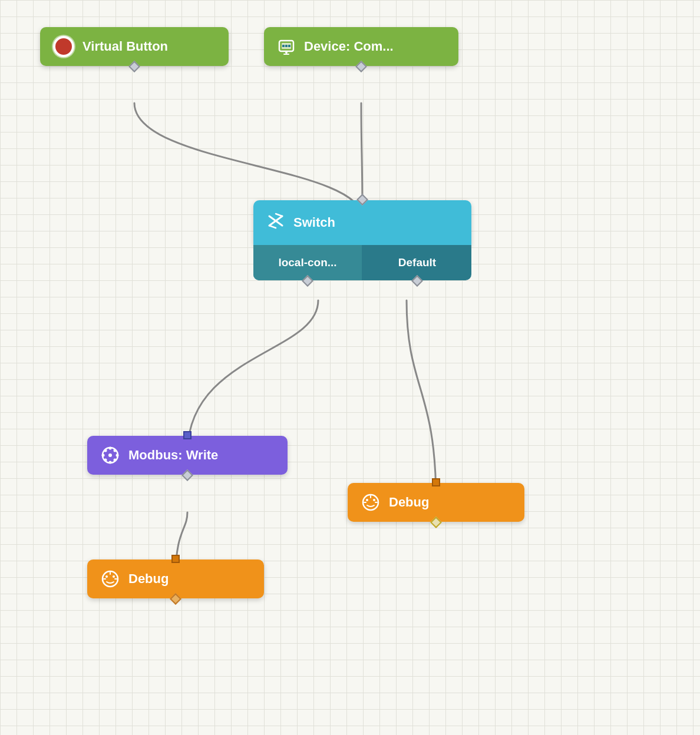 This screenshot has height=735, width=700. What do you see at coordinates (187, 475) in the screenshot?
I see `modbus-write-output-port` at bounding box center [187, 475].